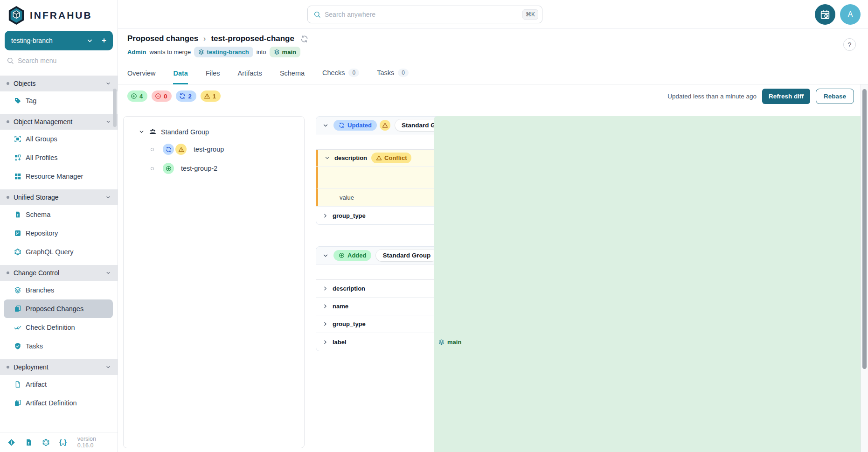 The image size is (868, 452). What do you see at coordinates (355, 125) in the screenshot?
I see `updated-status-badge: Updated` at bounding box center [355, 125].